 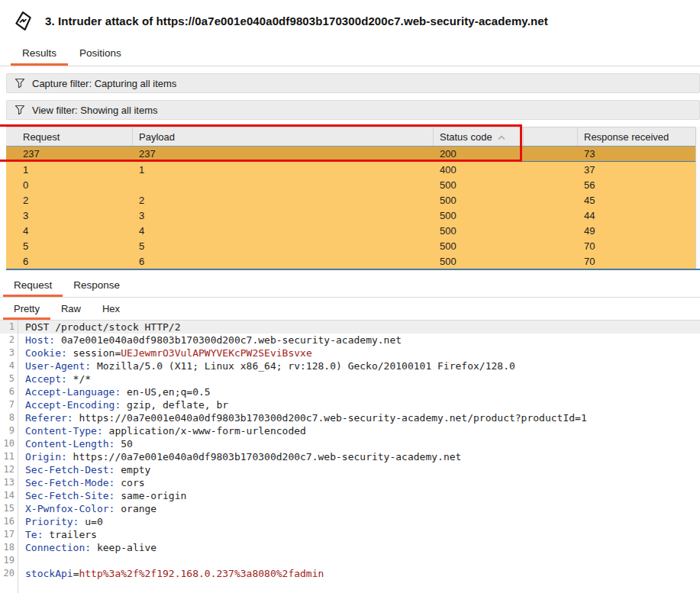 What do you see at coordinates (283, 154) in the screenshot?
I see `payload-cell: 237` at bounding box center [283, 154].